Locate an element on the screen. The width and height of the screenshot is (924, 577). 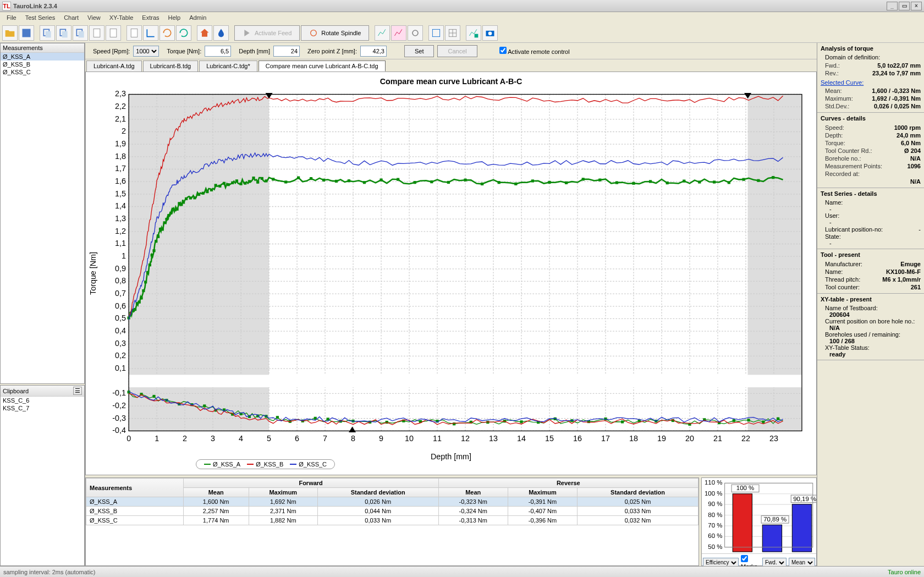
clipboard-item: KSS_C_6 is located at coordinates (42, 400).